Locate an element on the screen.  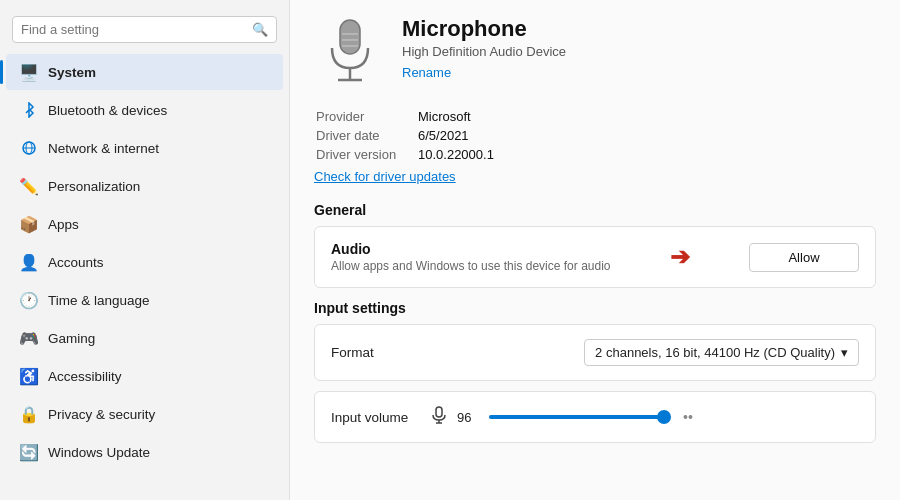
sidebar-label-network: Network & internet is located at coordinates (104, 148).